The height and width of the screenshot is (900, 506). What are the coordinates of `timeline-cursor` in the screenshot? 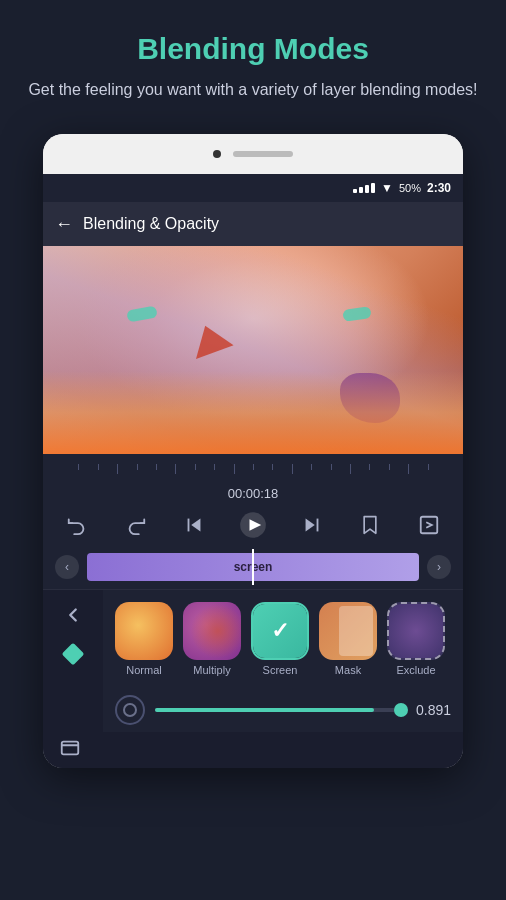 It's located at (253, 567).